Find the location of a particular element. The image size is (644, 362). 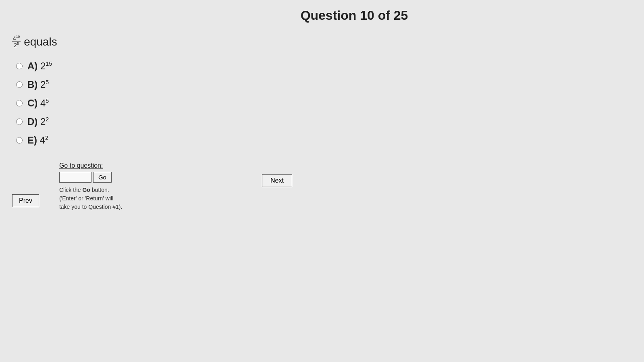

radio-e is located at coordinates (19, 140).